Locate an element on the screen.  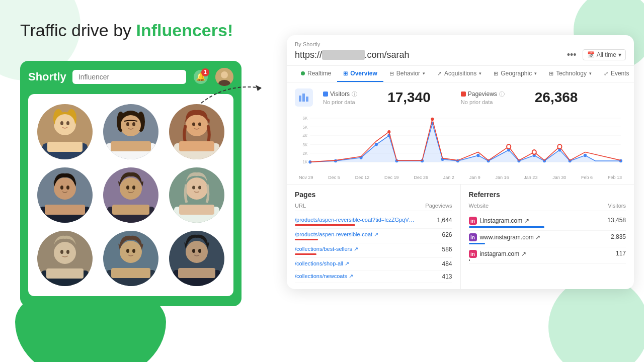
ref-url-3: instagram.com ↗ is located at coordinates (503, 254).